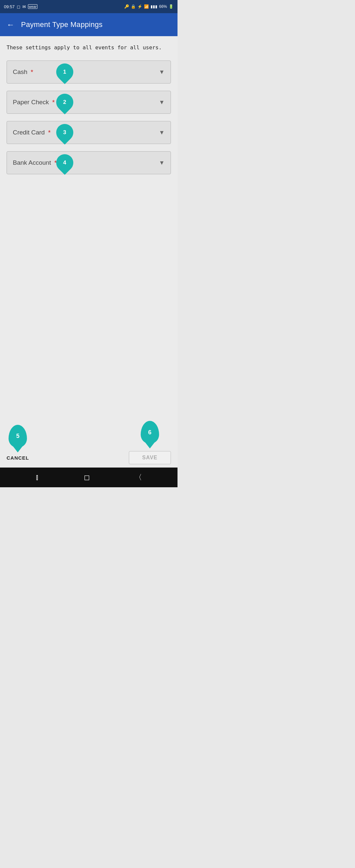 This screenshot has width=355, height=868. I want to click on key-icon: 🔑, so click(127, 7).